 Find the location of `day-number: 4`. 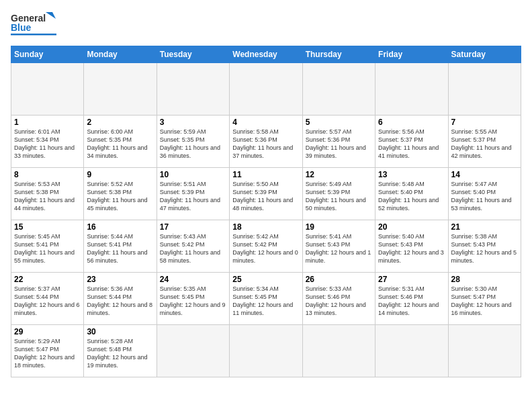

day-number: 4 is located at coordinates (266, 122).